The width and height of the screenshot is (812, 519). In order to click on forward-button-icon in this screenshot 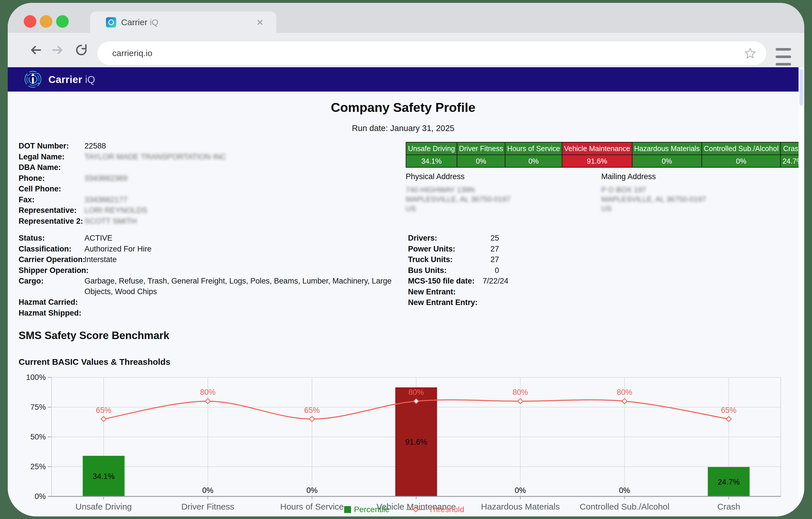, I will do `click(58, 50)`.